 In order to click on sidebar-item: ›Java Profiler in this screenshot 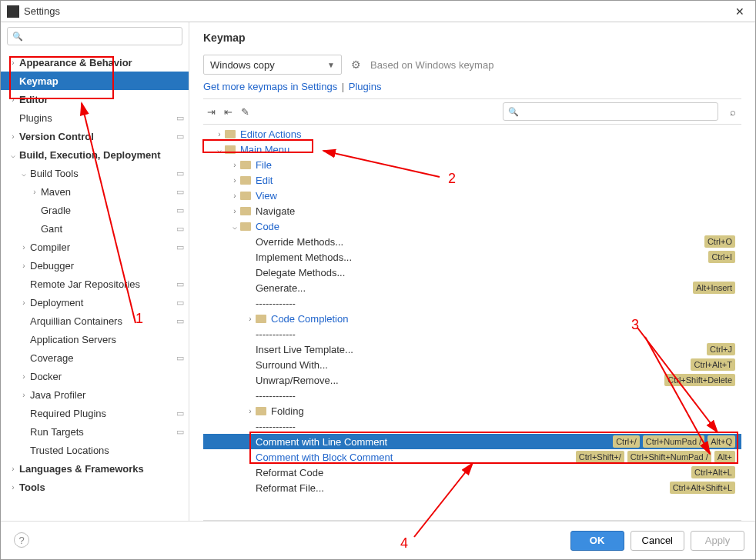, I will do `click(95, 395)`.